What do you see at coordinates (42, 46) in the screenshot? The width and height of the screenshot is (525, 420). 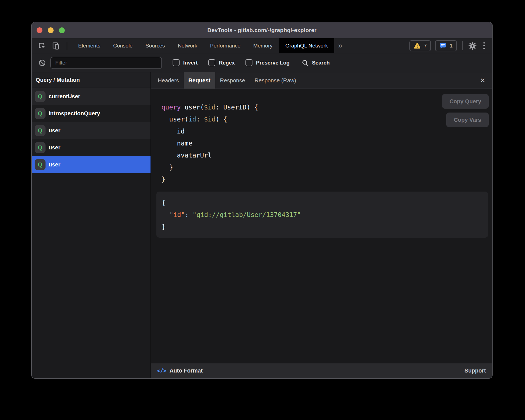 I see `inspect-element-icon` at bounding box center [42, 46].